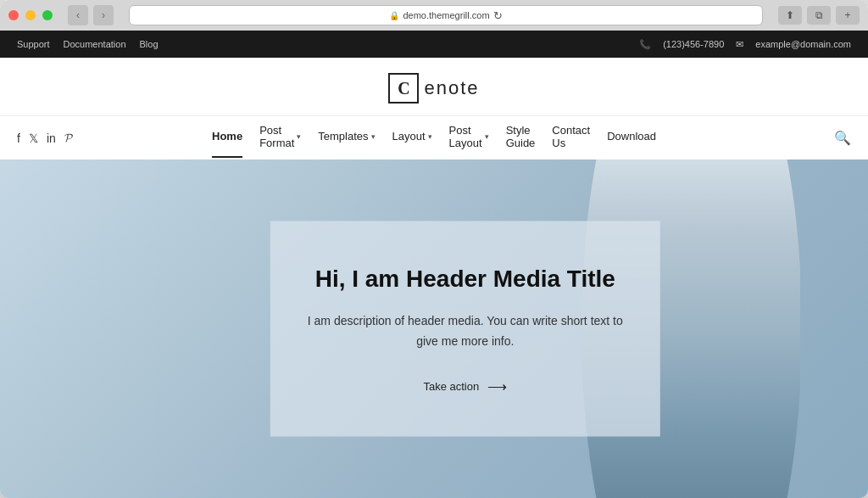 Image resolution: width=868 pixels, height=498 pixels. Describe the element at coordinates (739, 44) in the screenshot. I see `email-icon: ✉` at that location.